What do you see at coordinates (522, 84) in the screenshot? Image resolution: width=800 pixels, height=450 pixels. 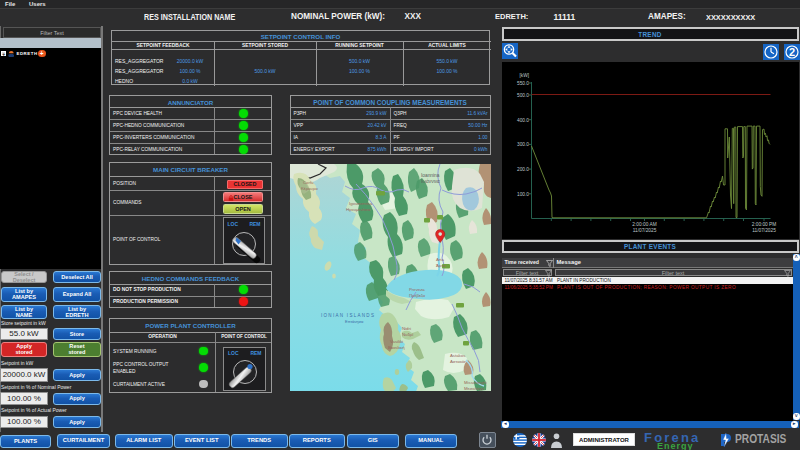 I see `svg-text: 550.0` at bounding box center [522, 84].